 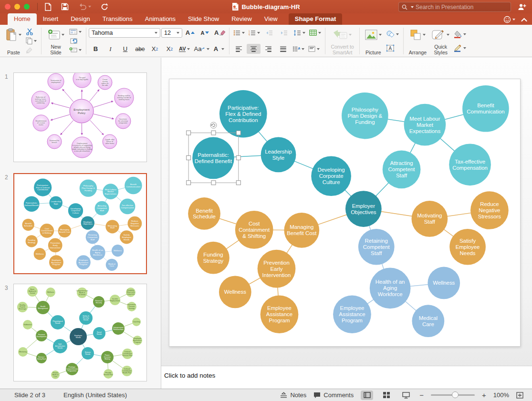 What do you see at coordinates (453, 395) in the screenshot?
I see `zoom-slider` at bounding box center [453, 395].